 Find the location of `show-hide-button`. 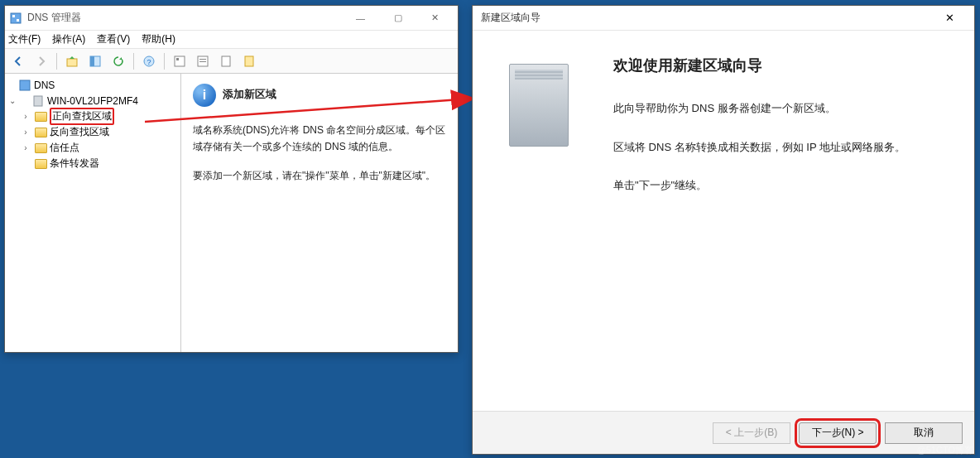

show-hide-button is located at coordinates (95, 61).